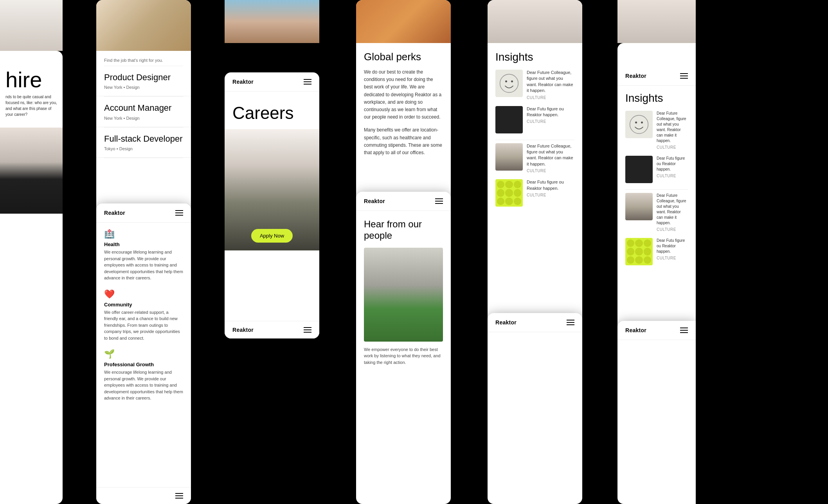 This screenshot has width=828, height=504. Describe the element at coordinates (657, 98) in the screenshot. I see `insights-title-right: Insights` at that location.